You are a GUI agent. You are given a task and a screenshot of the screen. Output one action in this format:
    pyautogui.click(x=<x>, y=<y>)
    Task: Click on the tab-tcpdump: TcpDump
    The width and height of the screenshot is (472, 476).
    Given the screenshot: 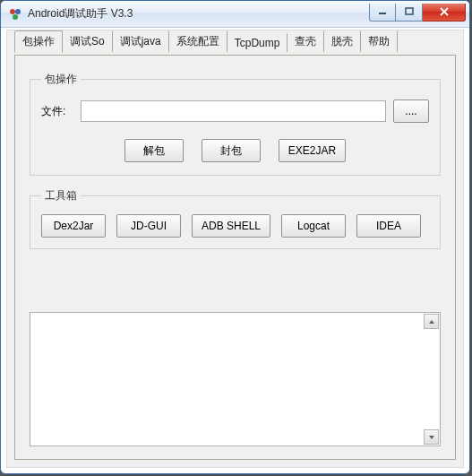 What is the action you would take?
    pyautogui.click(x=258, y=43)
    